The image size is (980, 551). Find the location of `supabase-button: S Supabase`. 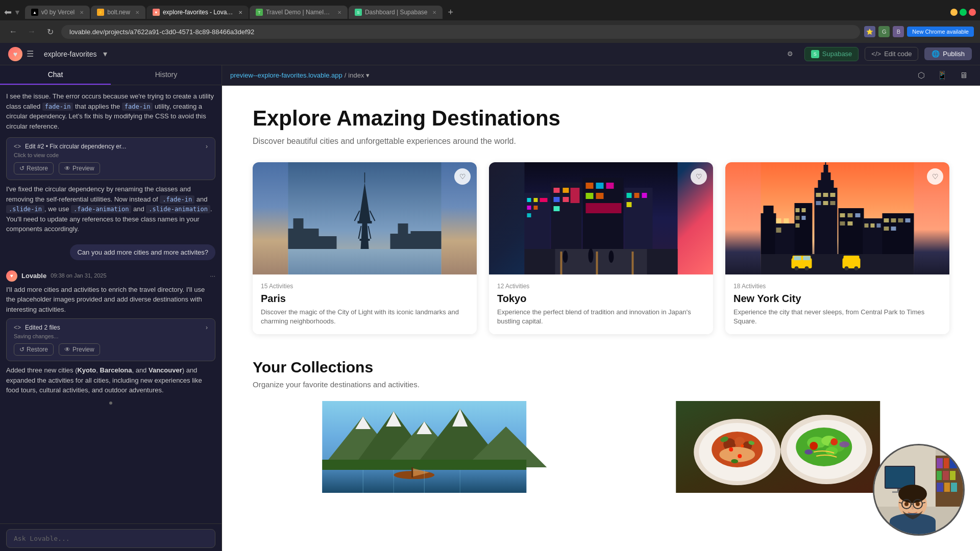

supabase-button: S Supabase is located at coordinates (832, 54).